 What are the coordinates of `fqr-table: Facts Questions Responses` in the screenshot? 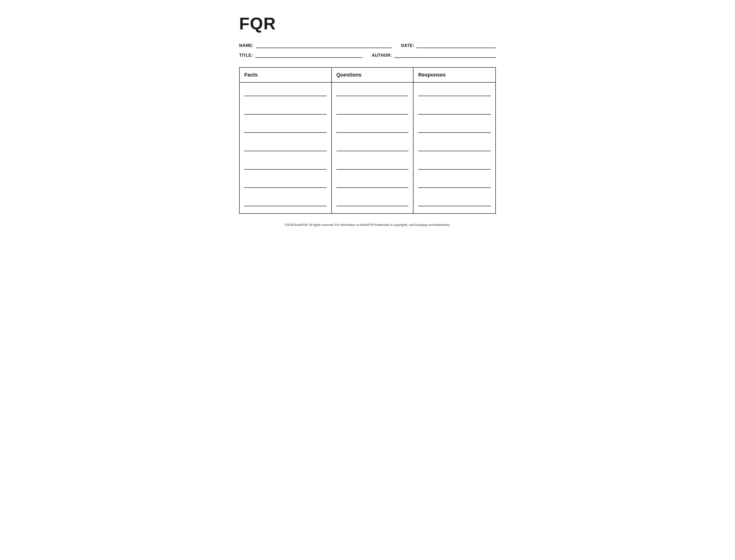 It's located at (368, 141).